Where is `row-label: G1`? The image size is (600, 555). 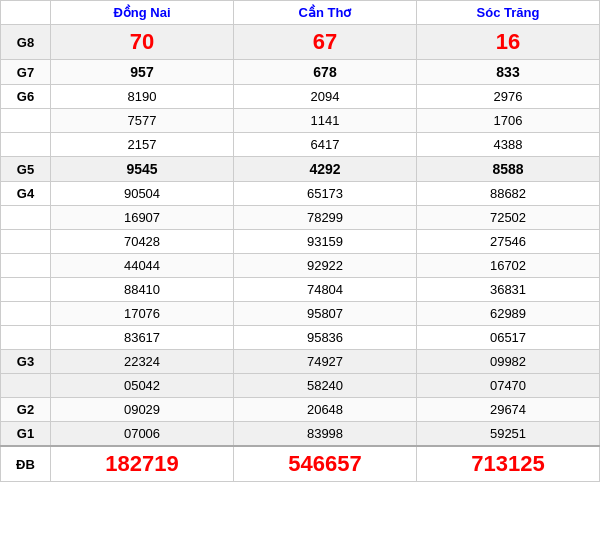 row-label: G1 is located at coordinates (26, 434).